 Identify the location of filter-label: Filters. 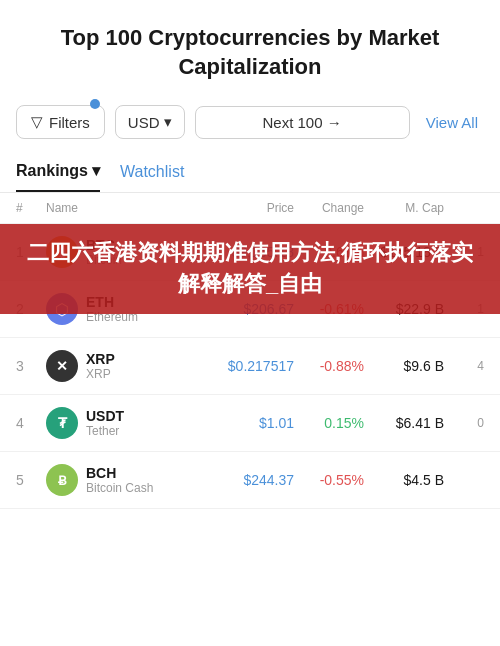
(70, 122).